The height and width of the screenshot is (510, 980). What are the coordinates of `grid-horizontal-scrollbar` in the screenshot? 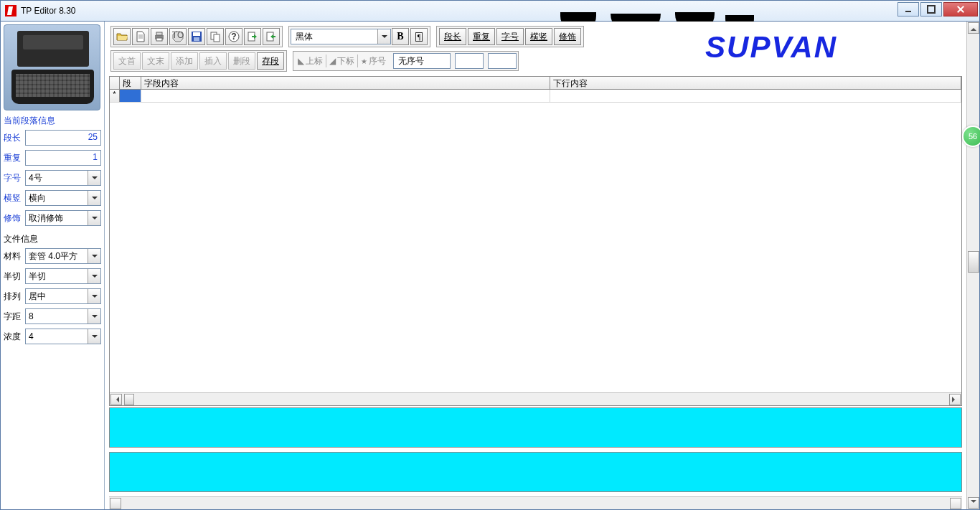 It's located at (535, 399).